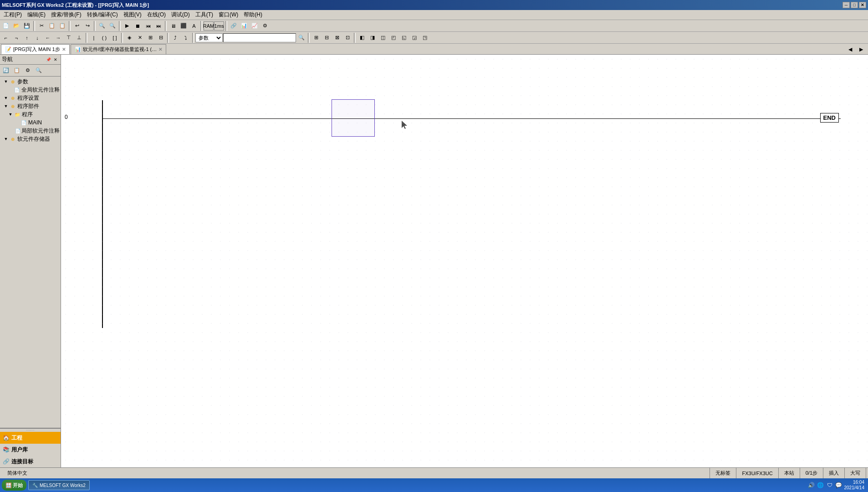 The height and width of the screenshot is (492, 868). I want to click on ladder-btn-17: ⤵, so click(186, 38).